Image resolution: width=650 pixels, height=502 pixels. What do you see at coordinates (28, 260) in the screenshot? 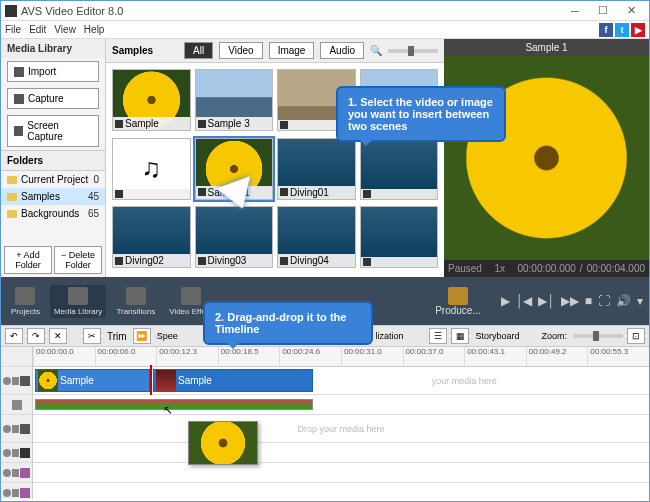
I see `add-folder-button: + Add Folder` at bounding box center [28, 260].